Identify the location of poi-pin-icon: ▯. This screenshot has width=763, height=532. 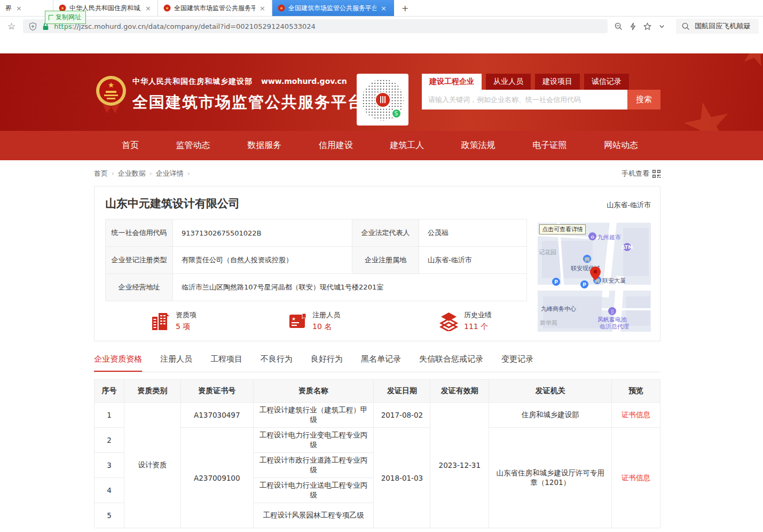
(612, 311).